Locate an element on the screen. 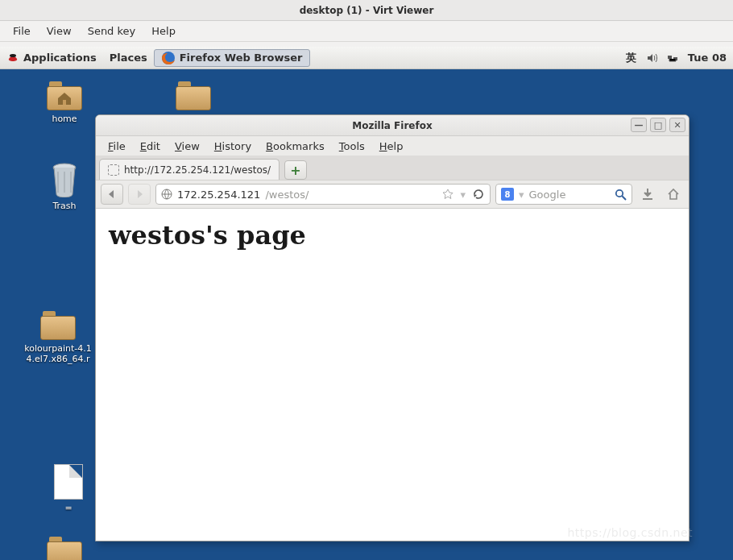 Image resolution: width=733 pixels, height=560 pixels. firefox-toolbar: 172.25.254.121/westos/ ▾ 8 ▾ Google is located at coordinates (392, 194).